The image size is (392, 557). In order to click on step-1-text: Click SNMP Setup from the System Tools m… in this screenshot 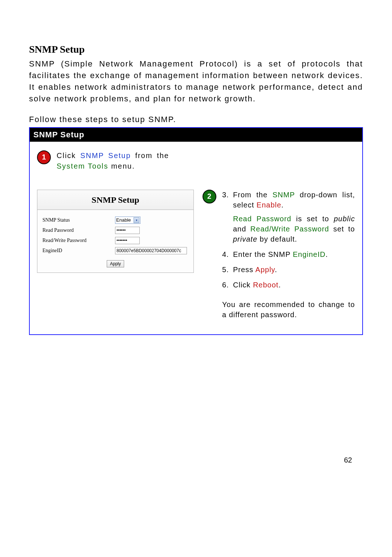, I will do `click(113, 161)`.